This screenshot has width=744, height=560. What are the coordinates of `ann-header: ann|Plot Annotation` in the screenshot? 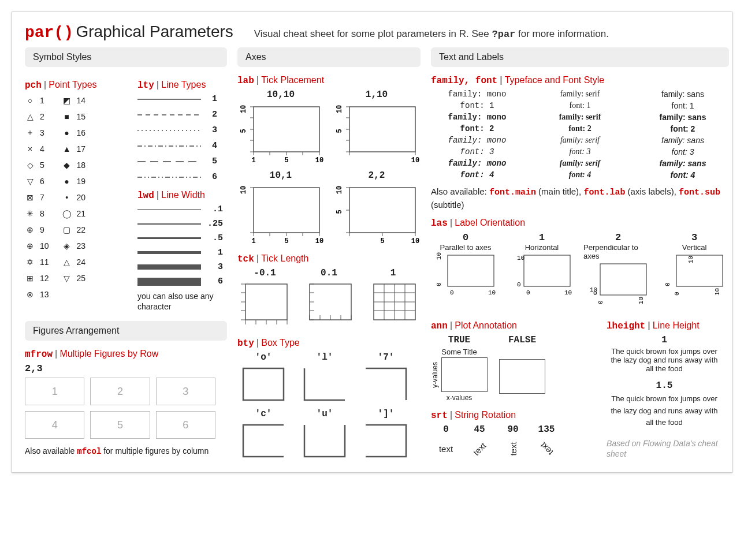 It's located at (512, 326).